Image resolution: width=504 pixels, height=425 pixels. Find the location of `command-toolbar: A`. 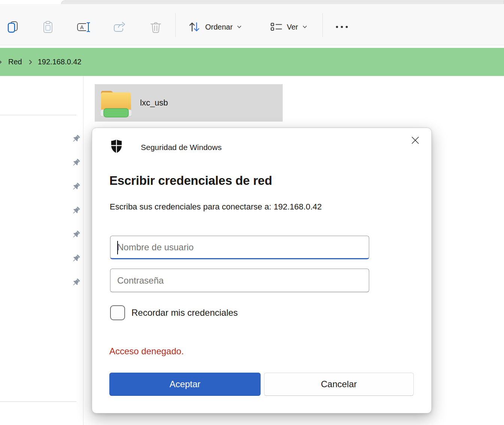

command-toolbar: A is located at coordinates (252, 25).